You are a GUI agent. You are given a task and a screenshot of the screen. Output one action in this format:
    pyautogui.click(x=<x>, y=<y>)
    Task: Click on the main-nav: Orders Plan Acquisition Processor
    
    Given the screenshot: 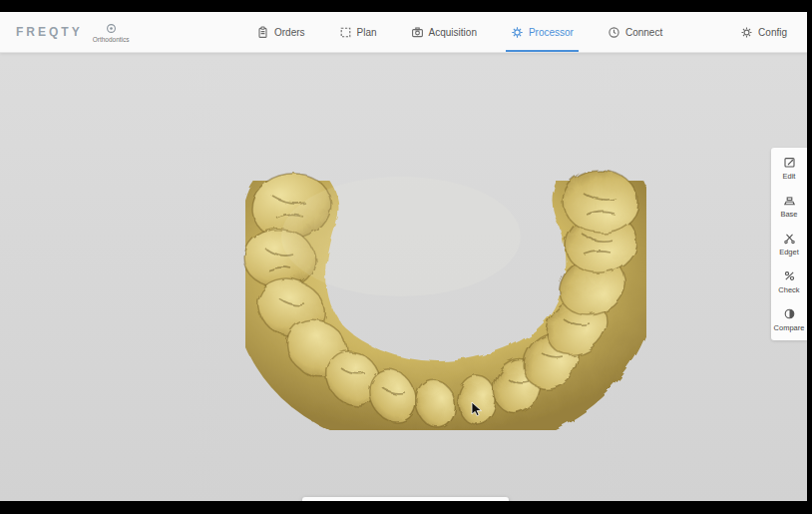 What is the action you would take?
    pyautogui.click(x=459, y=32)
    